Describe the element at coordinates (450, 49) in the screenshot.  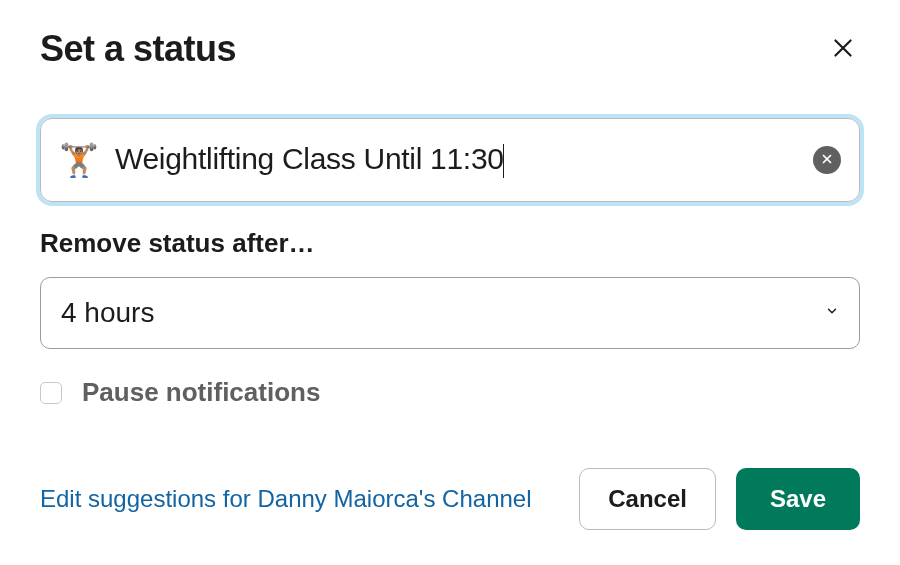
I see `dialog-header: Set a status` at that location.